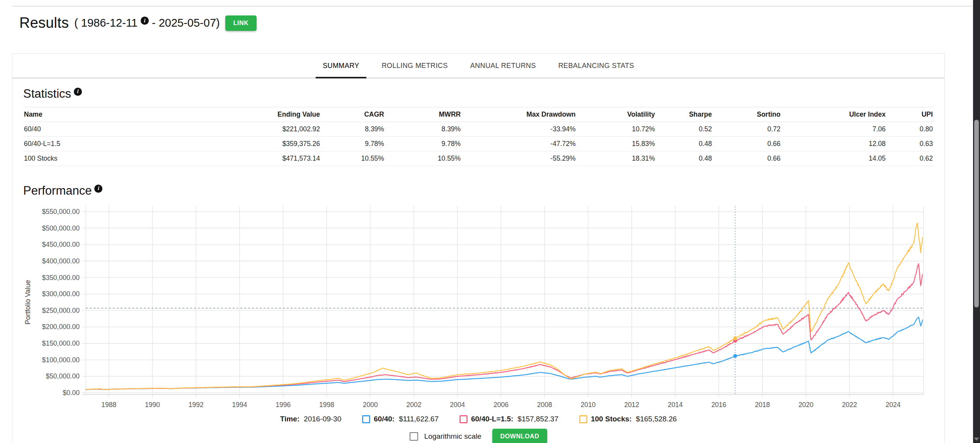 The image size is (980, 443). What do you see at coordinates (453, 436) in the screenshot?
I see `logarithmic-scale-label: Logarithmic scale` at bounding box center [453, 436].